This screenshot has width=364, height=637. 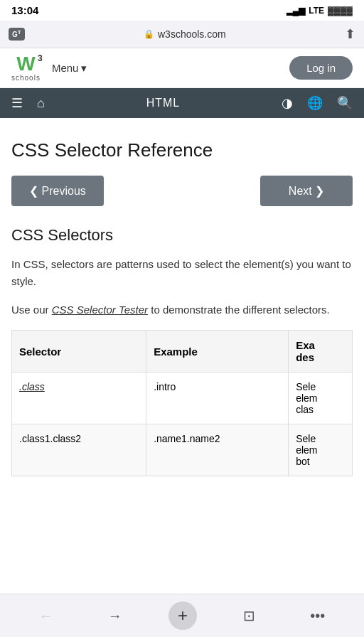 I want to click on status-time: 13:04, so click(x=25, y=10).